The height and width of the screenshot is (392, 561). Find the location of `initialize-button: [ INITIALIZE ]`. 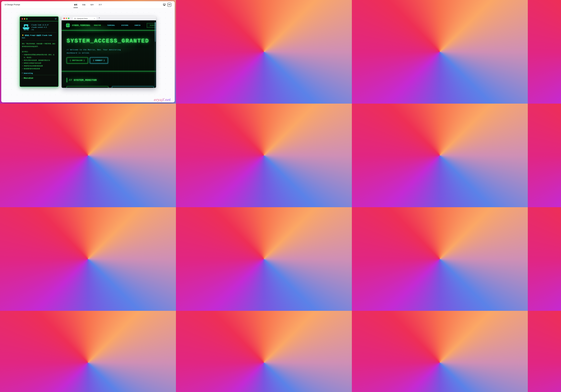

initialize-button: [ INITIALIZE ] is located at coordinates (77, 61).